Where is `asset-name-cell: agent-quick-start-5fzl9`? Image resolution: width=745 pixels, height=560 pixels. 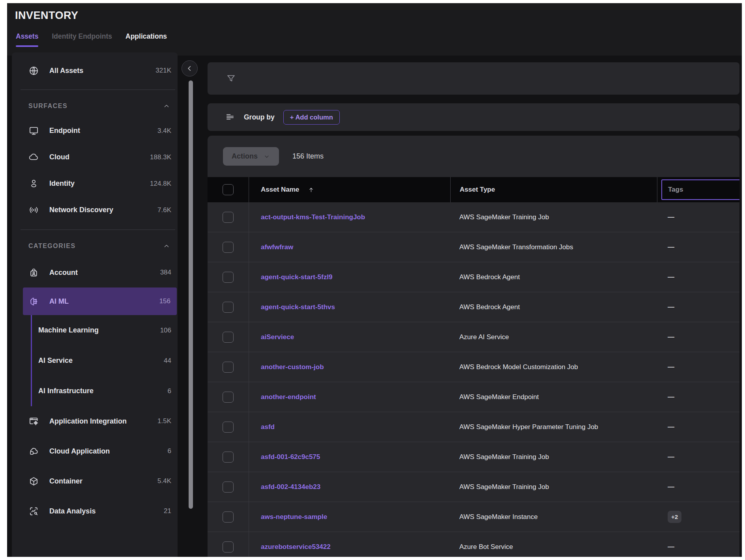
asset-name-cell: agent-quick-start-5fzl9 is located at coordinates (350, 277).